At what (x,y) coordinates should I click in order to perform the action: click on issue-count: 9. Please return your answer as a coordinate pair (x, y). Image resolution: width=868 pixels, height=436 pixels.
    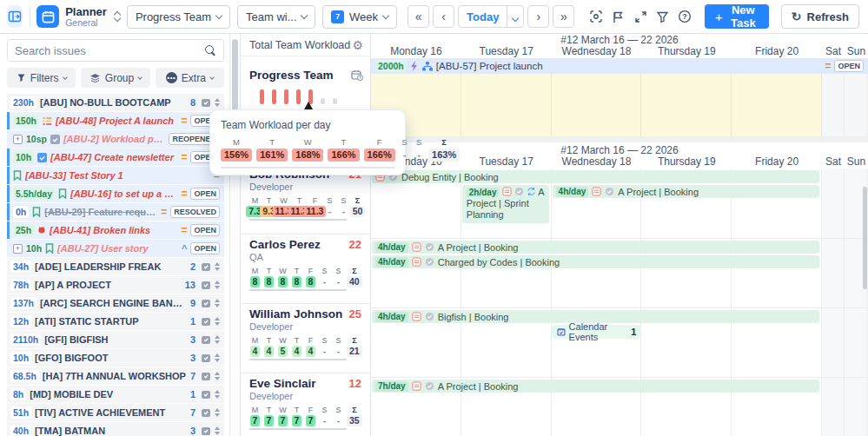
    Looking at the image, I should click on (193, 303).